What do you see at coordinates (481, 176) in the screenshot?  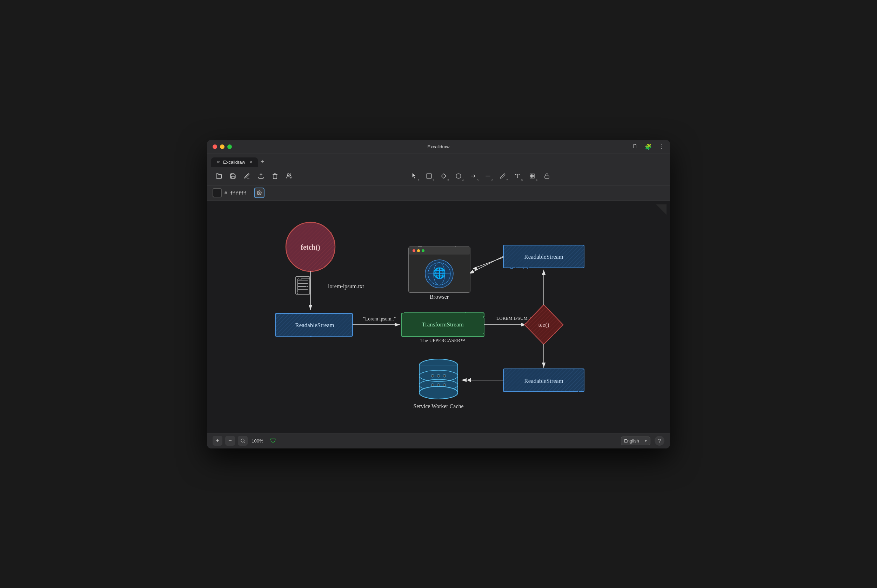 I see `tool-buttons: 1 2 3 4 5 6 7` at bounding box center [481, 176].